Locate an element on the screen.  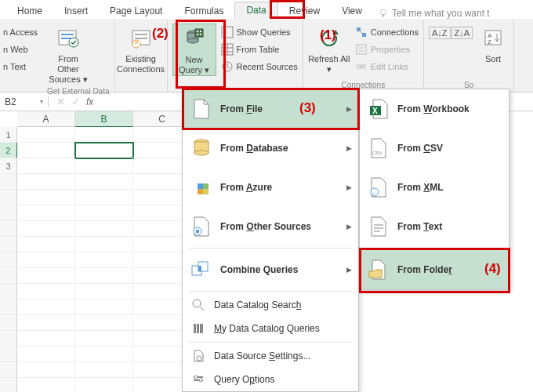
tab-insert: Insert is located at coordinates (76, 11).